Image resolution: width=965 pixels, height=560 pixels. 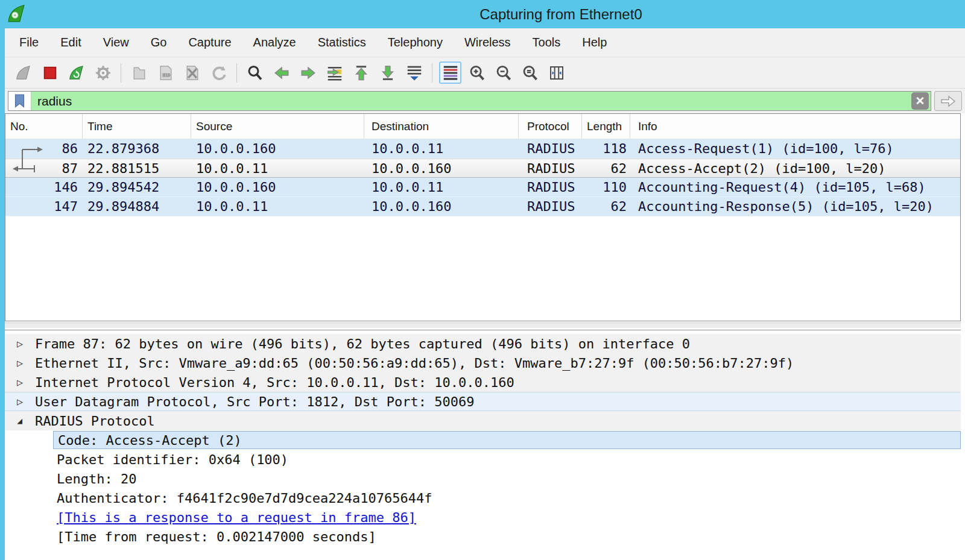 What do you see at coordinates (210, 42) in the screenshot?
I see `menu-capture: Capture` at bounding box center [210, 42].